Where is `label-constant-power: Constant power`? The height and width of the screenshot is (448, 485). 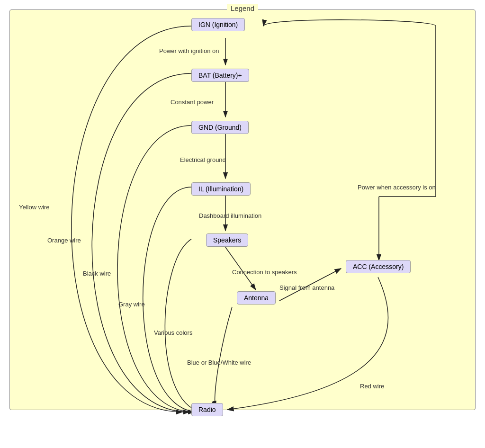 label-constant-power: Constant power is located at coordinates (192, 102).